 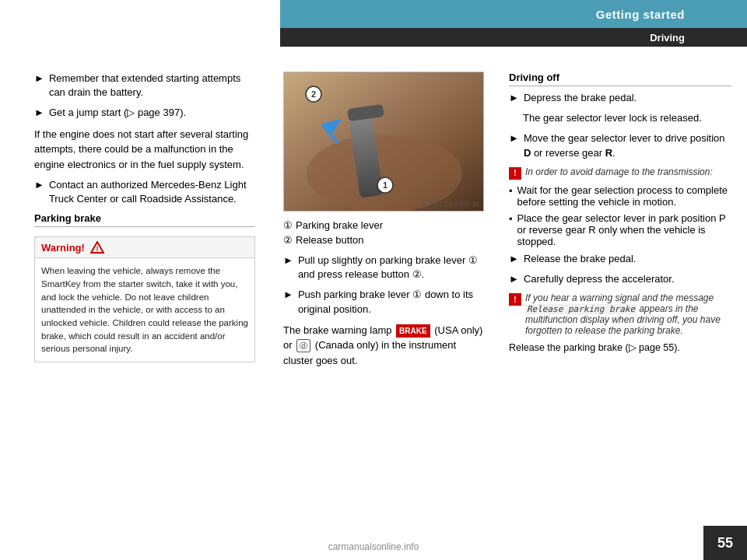 I want to click on svg-text: 1, so click(x=385, y=185).